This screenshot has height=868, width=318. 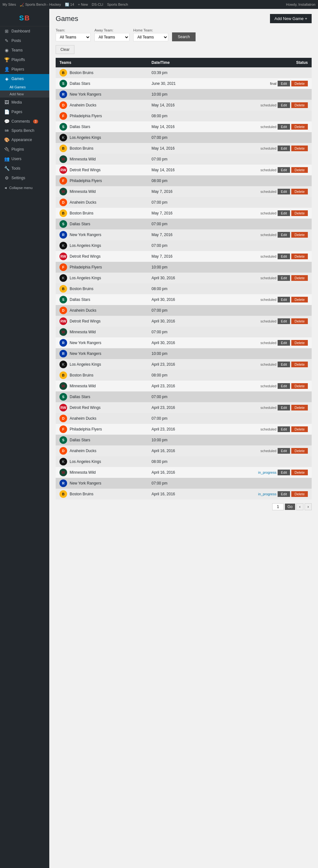 I want to click on away-team-filter-select: All Teams, so click(x=112, y=37).